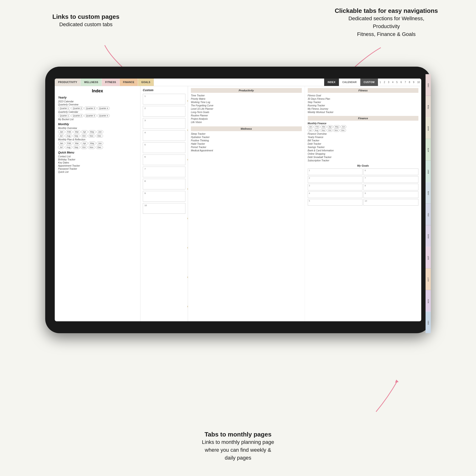 This screenshot has width=476, height=476. I want to click on quick-password-tracker: Password Tracker, so click(98, 169).